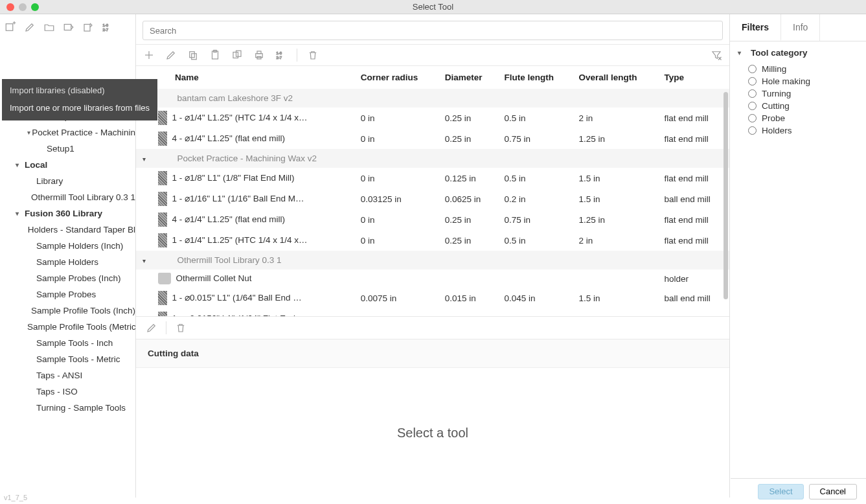 The image size is (866, 504). What do you see at coordinates (67, 408) in the screenshot?
I see `tree-node: Turning - Sample Tools` at bounding box center [67, 408].